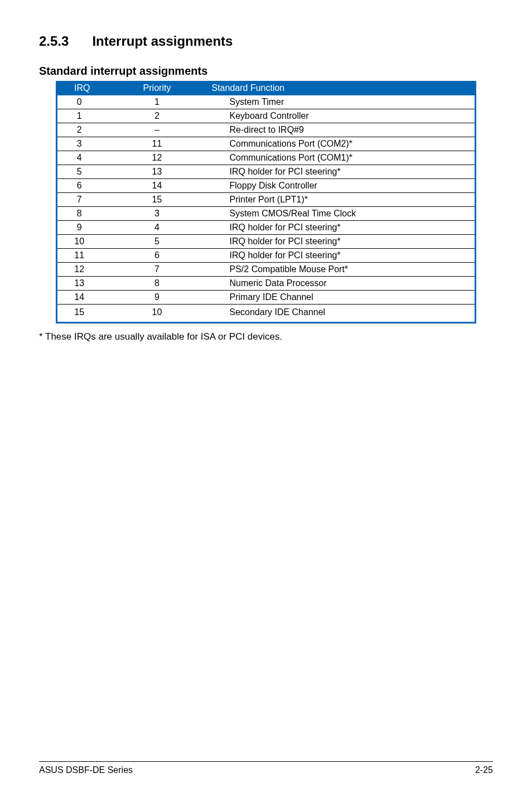 The width and height of the screenshot is (532, 802). I want to click on cell-irq: 10, so click(82, 242).